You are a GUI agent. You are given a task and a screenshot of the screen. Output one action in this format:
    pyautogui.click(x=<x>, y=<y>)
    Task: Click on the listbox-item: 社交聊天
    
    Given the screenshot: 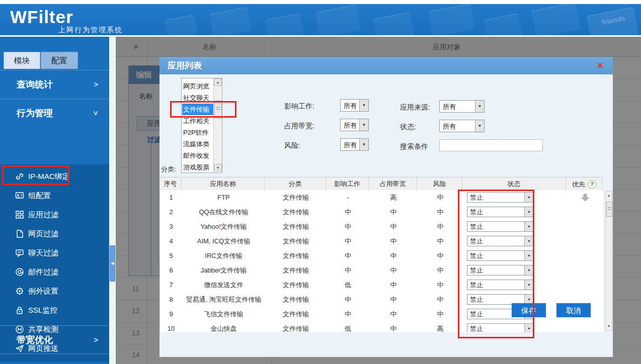 What is the action you would take?
    pyautogui.click(x=198, y=98)
    